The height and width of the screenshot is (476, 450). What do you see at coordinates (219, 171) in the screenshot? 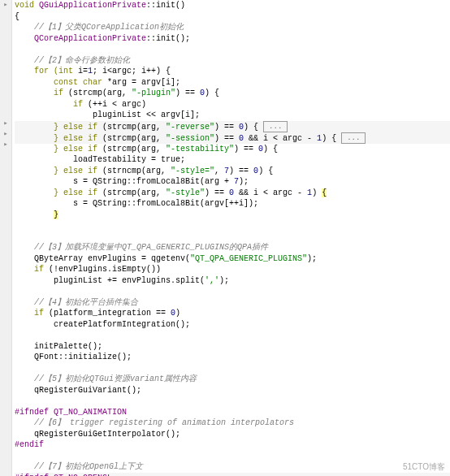
I see `comma: ,` at bounding box center [219, 171].